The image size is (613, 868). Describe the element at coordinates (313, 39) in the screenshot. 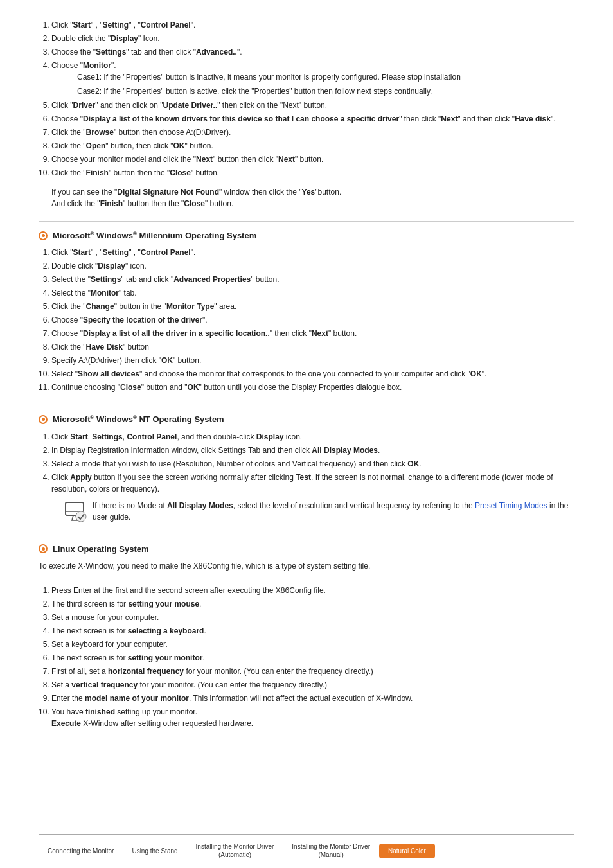

I see `win98-step-2: Double click the "Display" Icon.` at that location.